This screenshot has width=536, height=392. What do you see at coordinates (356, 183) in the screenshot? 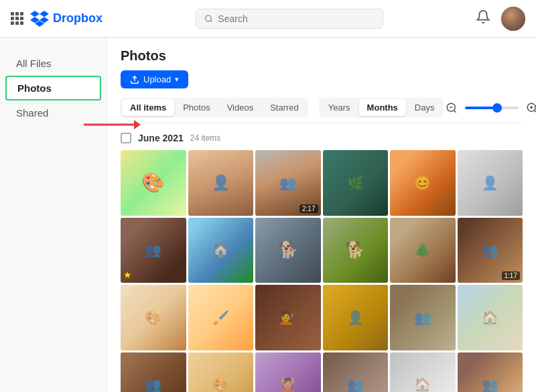
I see `photo-cell-4: 🌿` at bounding box center [356, 183].